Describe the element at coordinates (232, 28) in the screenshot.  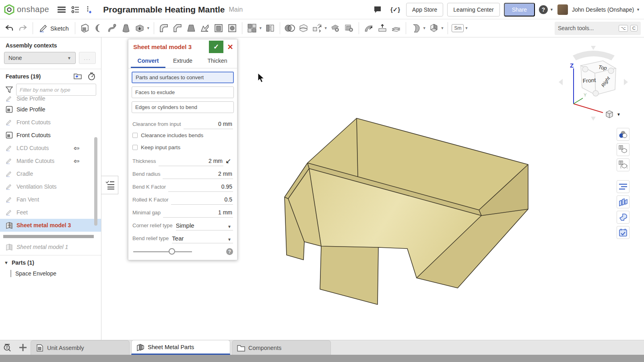
I see `hole-icon` at that location.